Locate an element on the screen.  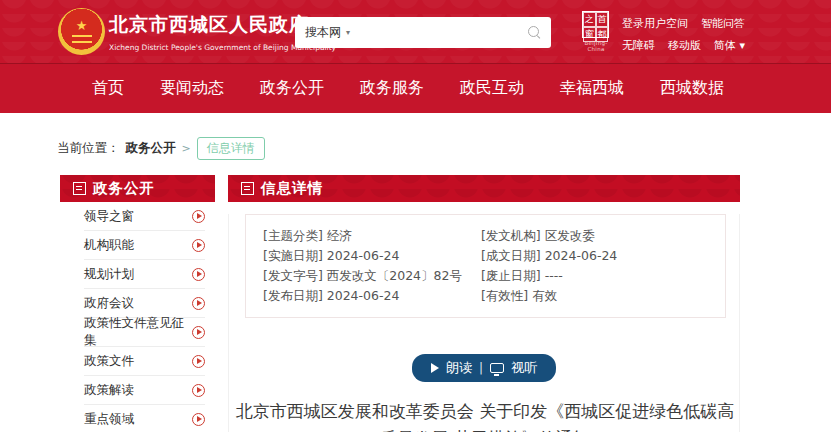
chevron-down-icon: ▾ is located at coordinates (348, 32).